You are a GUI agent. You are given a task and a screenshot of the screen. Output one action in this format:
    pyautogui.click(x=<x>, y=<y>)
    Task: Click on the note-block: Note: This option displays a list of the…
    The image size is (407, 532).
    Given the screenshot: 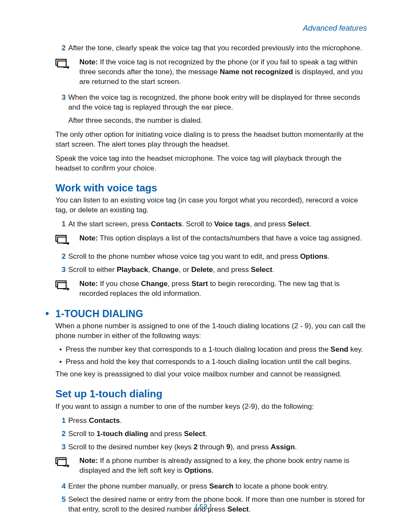 What is the action you would take?
    pyautogui.click(x=212, y=240)
    